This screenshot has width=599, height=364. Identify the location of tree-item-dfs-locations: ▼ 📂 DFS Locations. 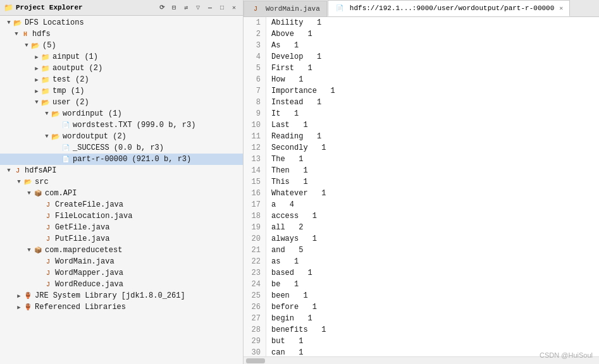
(121, 23).